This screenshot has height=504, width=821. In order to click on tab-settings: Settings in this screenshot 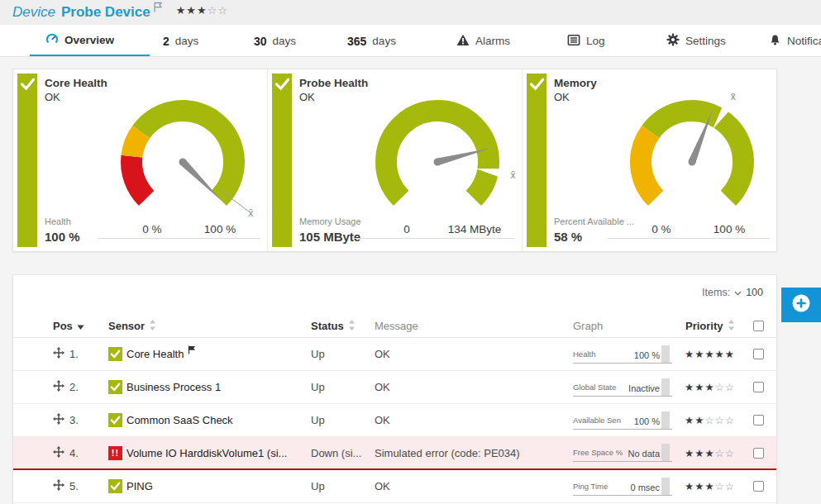, I will do `click(696, 41)`.